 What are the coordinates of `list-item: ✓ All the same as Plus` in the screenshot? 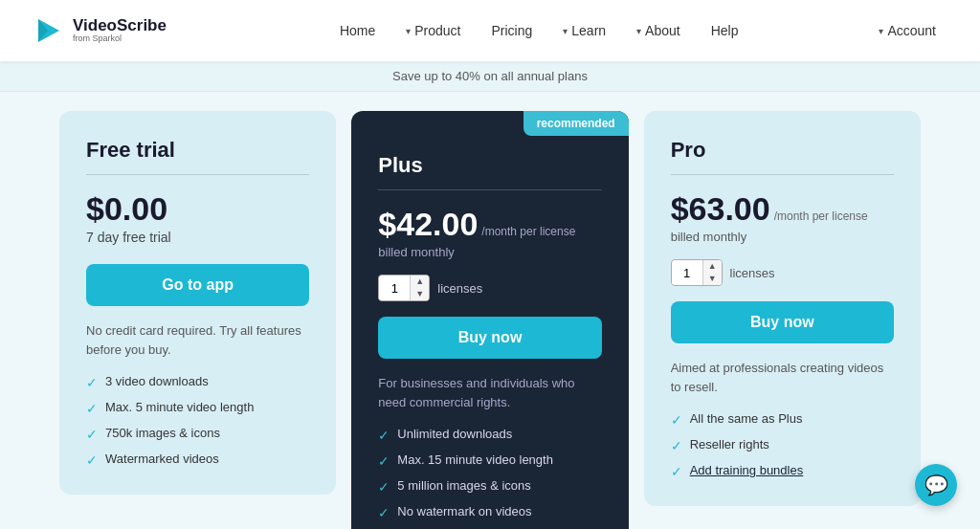 It's located at (783, 419).